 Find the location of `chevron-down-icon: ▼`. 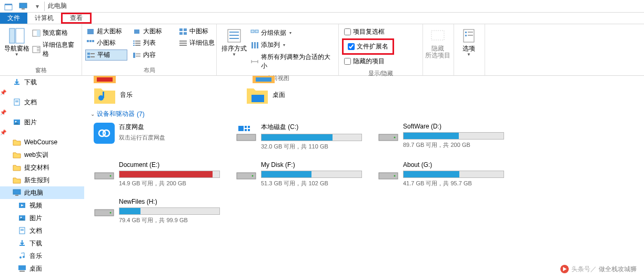

chevron-down-icon: ▼ is located at coordinates (17, 55).